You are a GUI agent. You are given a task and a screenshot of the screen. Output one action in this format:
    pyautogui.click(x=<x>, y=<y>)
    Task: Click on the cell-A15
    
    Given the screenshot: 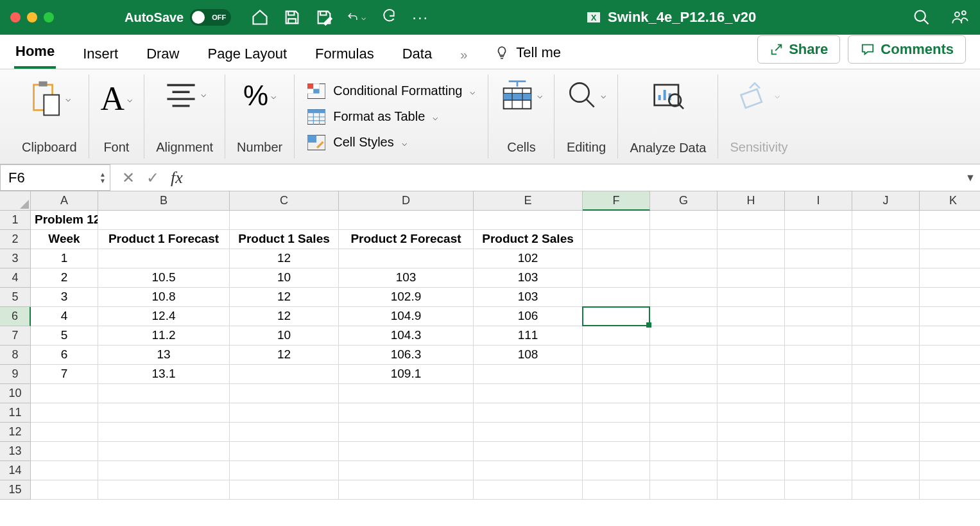 What is the action you would take?
    pyautogui.click(x=64, y=490)
    